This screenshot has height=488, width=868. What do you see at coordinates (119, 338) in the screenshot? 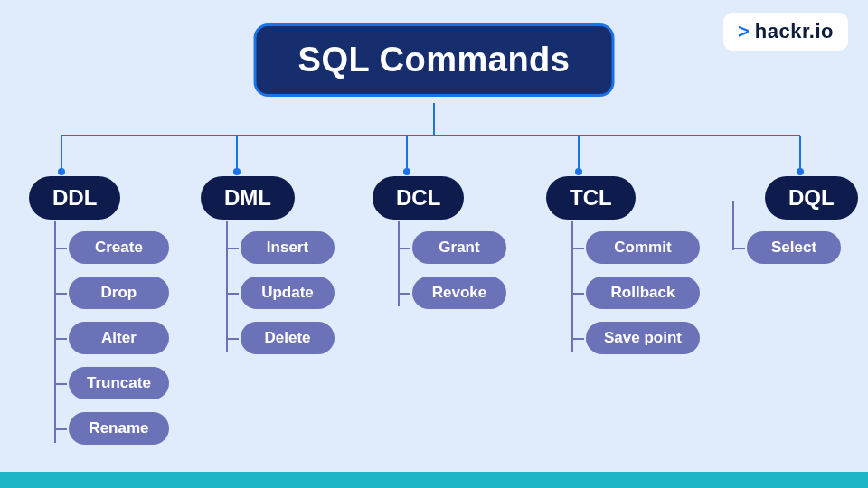
I see `leaf-alter: Alter` at bounding box center [119, 338].